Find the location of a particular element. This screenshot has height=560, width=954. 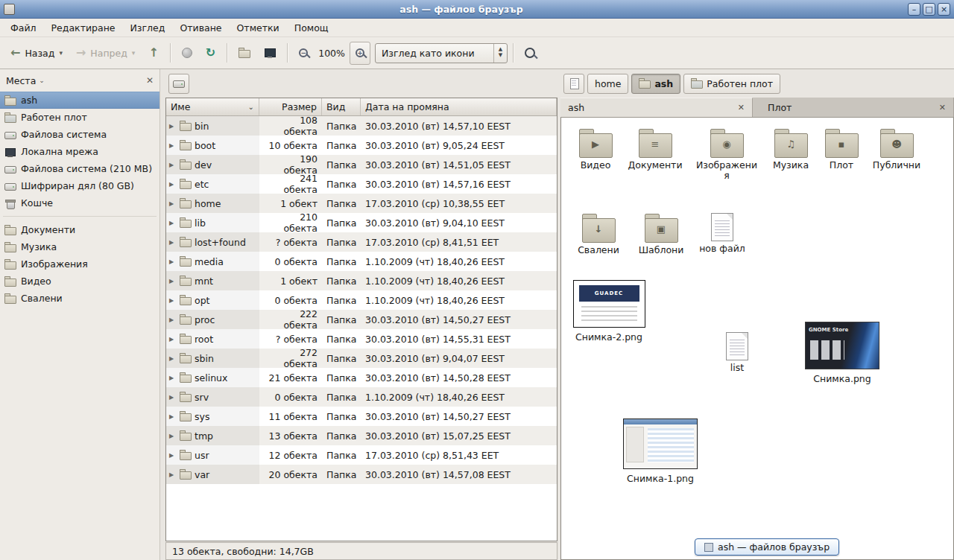

combobox-spinner-icon: ▲▼ is located at coordinates (500, 54).